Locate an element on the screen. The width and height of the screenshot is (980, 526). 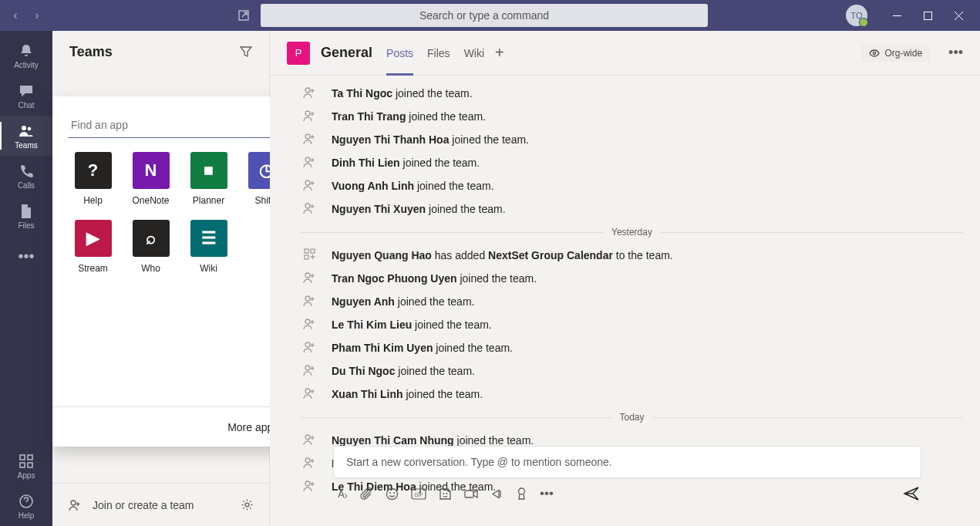
rail-calls: Calls is located at coordinates (26, 176).